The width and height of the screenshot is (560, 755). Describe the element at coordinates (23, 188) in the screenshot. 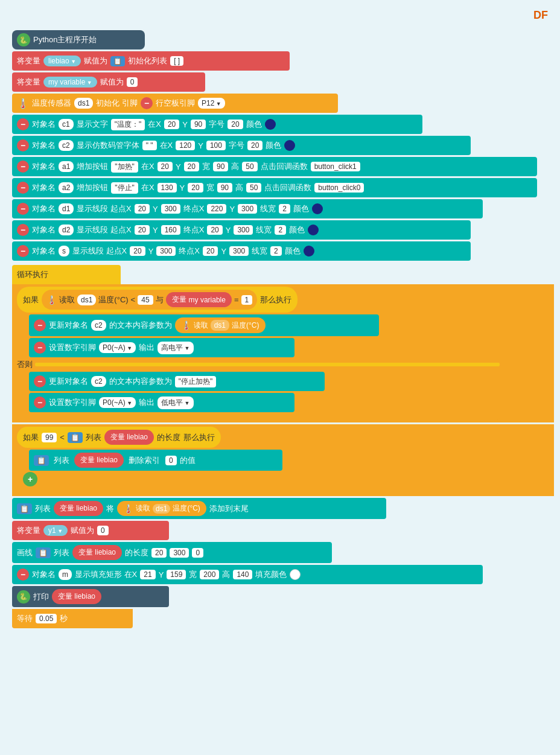

I see `minus-a2: −` at that location.